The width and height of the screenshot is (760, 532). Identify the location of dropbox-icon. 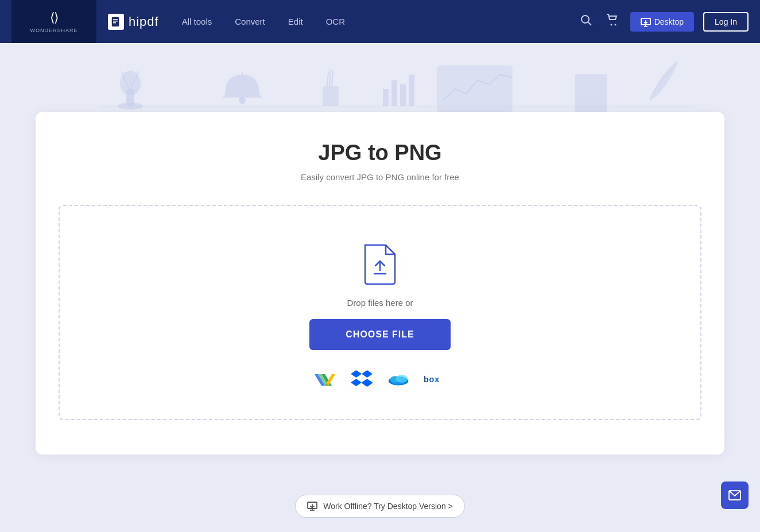
(362, 379).